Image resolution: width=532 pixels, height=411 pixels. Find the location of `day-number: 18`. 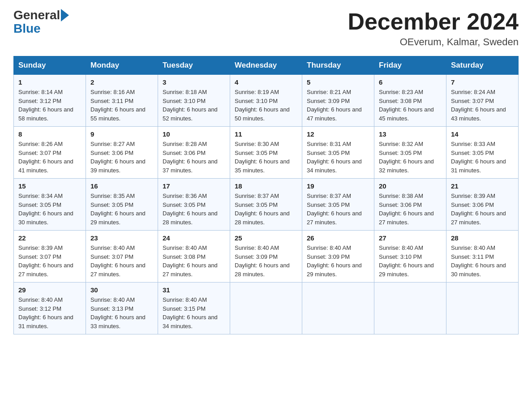

day-number: 18 is located at coordinates (266, 186).